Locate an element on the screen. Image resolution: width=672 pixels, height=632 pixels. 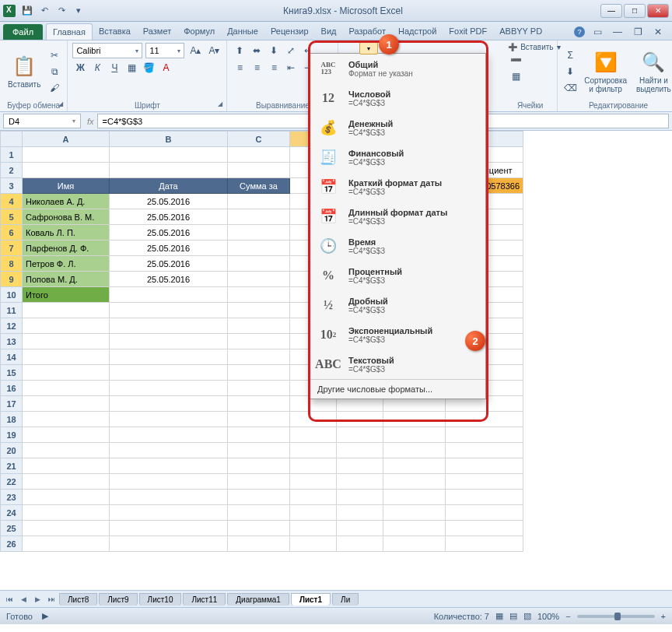
underline-button: Ч is located at coordinates (114, 68).